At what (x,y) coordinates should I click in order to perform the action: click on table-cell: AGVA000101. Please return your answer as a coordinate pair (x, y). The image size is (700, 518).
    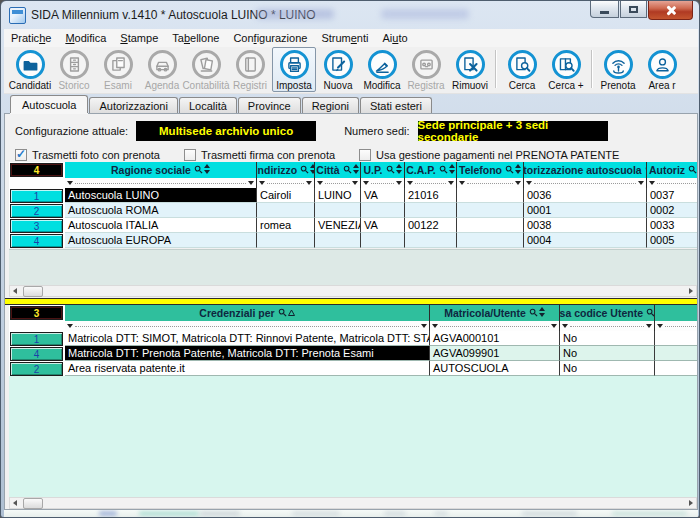
    Looking at the image, I should click on (495, 338).